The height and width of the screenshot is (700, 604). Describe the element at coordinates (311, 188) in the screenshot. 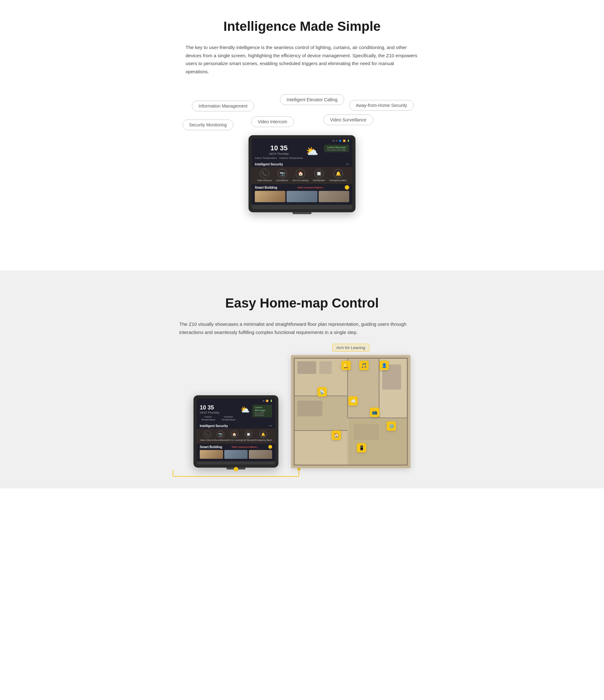

I see `building-error: KNX Connect Failure...` at that location.